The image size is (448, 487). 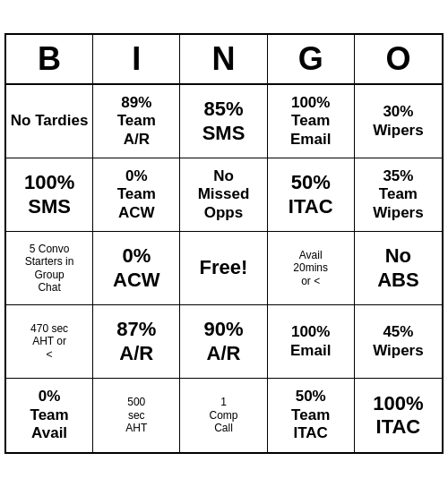 What do you see at coordinates (310, 122) in the screenshot?
I see `cell-text-3: 100% Team Email` at bounding box center [310, 122].